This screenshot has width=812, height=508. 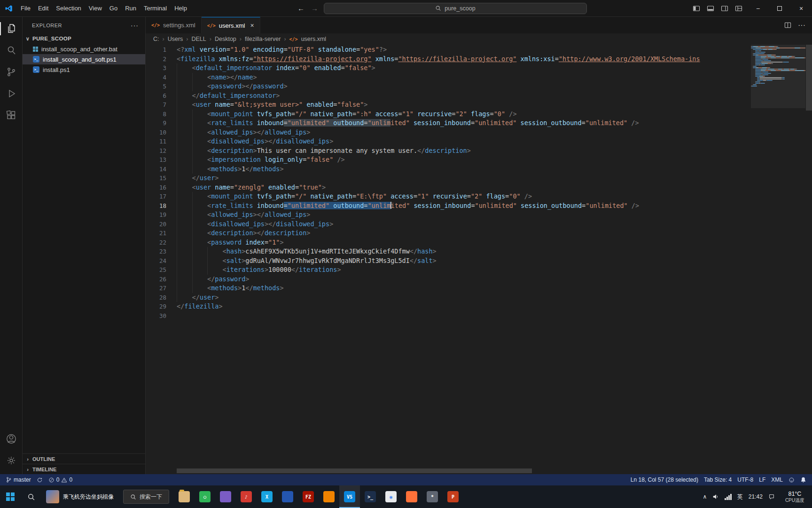 I want to click on cursor-position: Ln 18, Col 57 (28 selected), so click(x=664, y=480).